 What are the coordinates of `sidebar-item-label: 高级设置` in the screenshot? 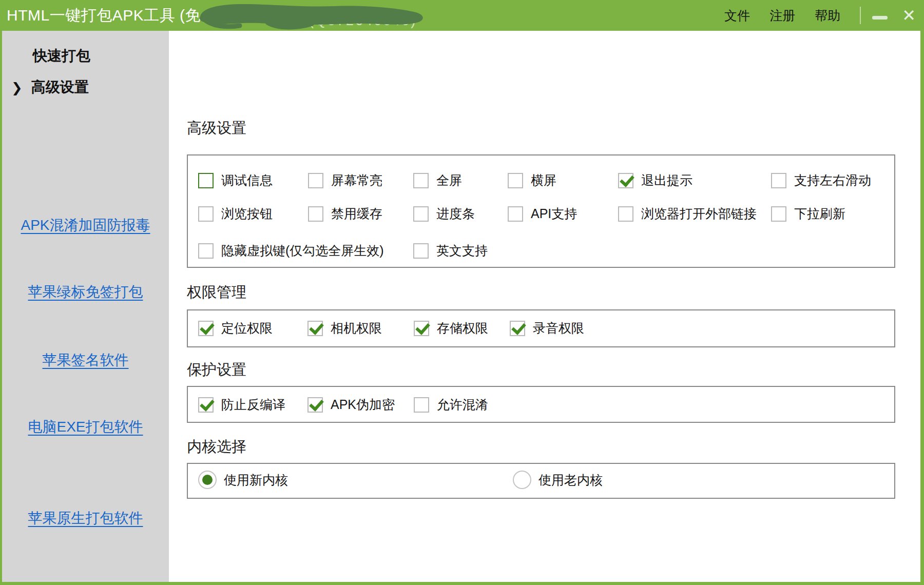 It's located at (60, 87).